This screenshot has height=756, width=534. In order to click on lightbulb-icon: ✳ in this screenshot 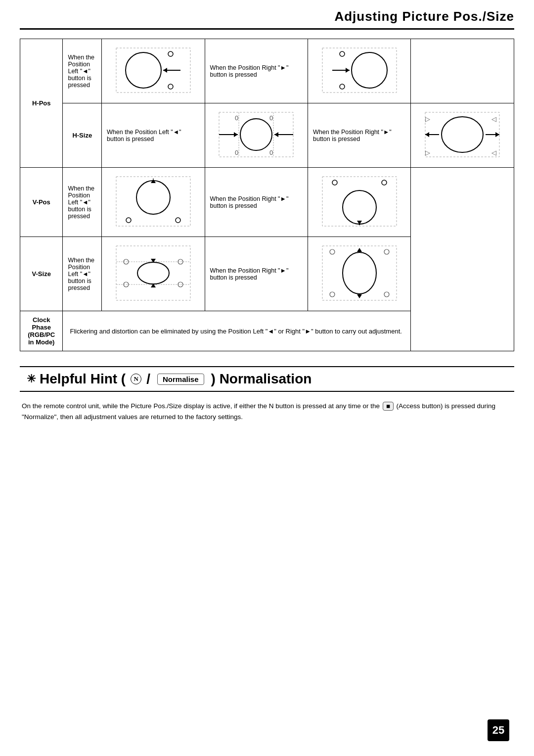, I will do `click(31, 379)`.